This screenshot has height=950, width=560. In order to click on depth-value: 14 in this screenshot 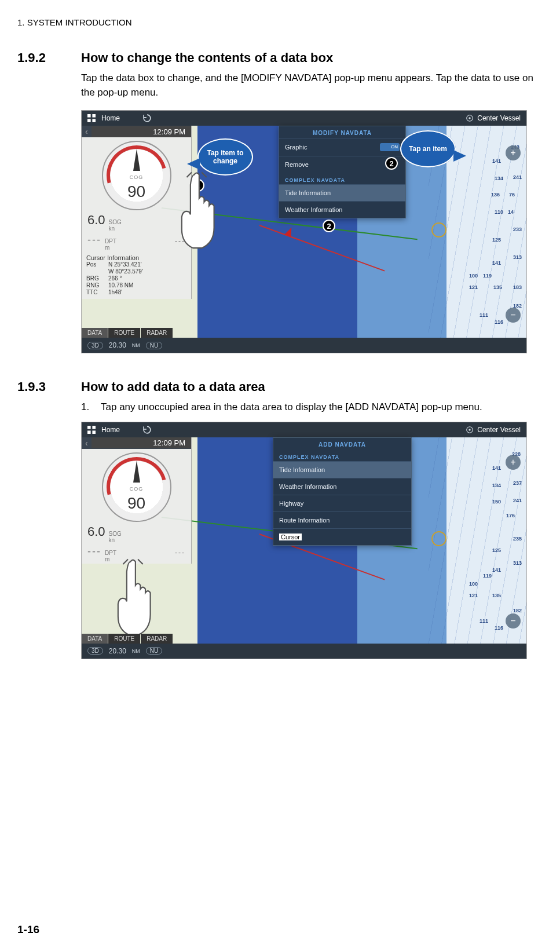, I will do `click(511, 212)`.